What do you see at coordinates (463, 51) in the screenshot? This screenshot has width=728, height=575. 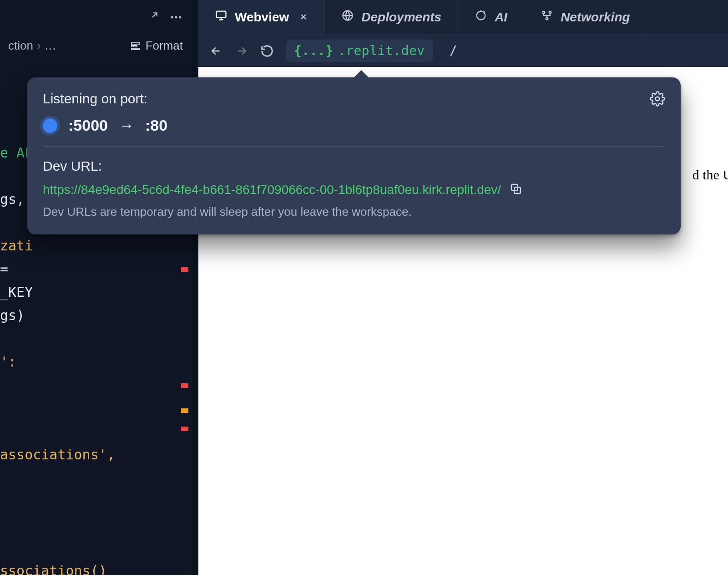 I see `webview-navbar: {...}.replit.dev /` at bounding box center [463, 51].